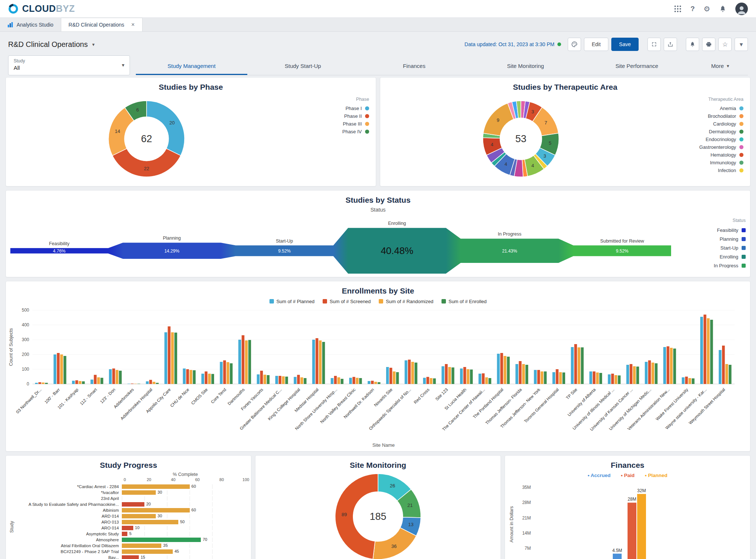 The image size is (756, 559). What do you see at coordinates (165, 128) in the screenshot?
I see `donut-slice` at bounding box center [165, 128].